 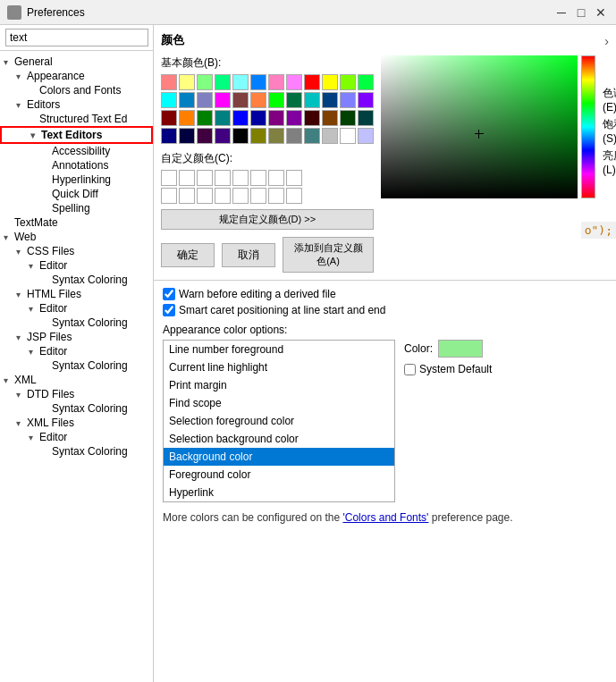 I want to click on sidebar-item-dtd-files: ▾DTD Files, so click(x=77, y=394).